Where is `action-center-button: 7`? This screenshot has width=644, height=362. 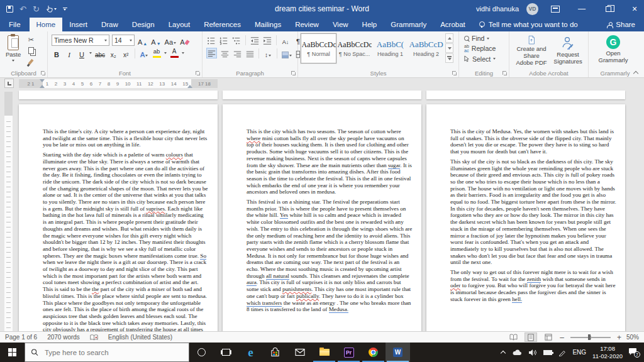 action-center-button: 7 is located at coordinates (633, 352).